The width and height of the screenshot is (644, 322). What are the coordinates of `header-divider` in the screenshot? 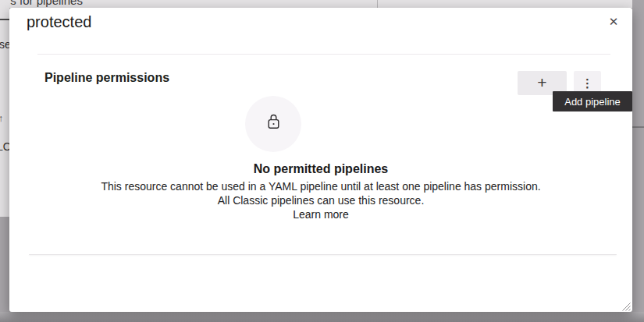 It's located at (324, 55).